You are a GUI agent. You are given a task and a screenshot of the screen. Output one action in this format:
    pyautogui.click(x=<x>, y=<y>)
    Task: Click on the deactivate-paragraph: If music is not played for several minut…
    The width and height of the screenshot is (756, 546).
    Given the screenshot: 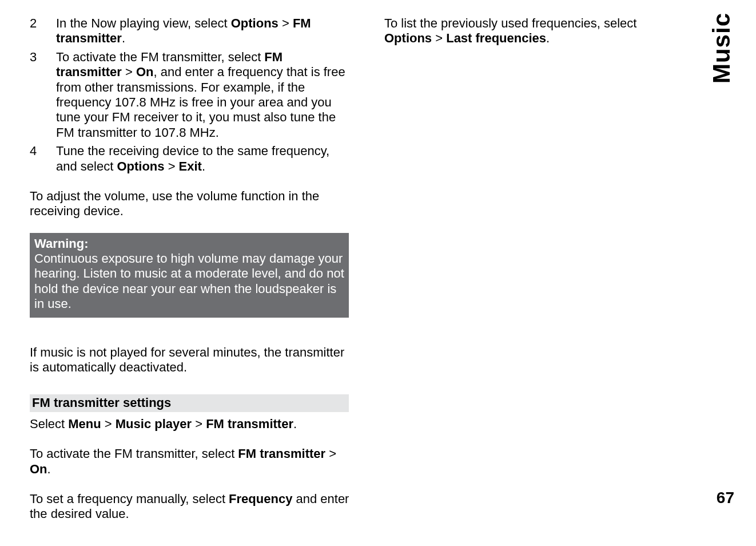 What is the action you would take?
    pyautogui.click(x=190, y=361)
    